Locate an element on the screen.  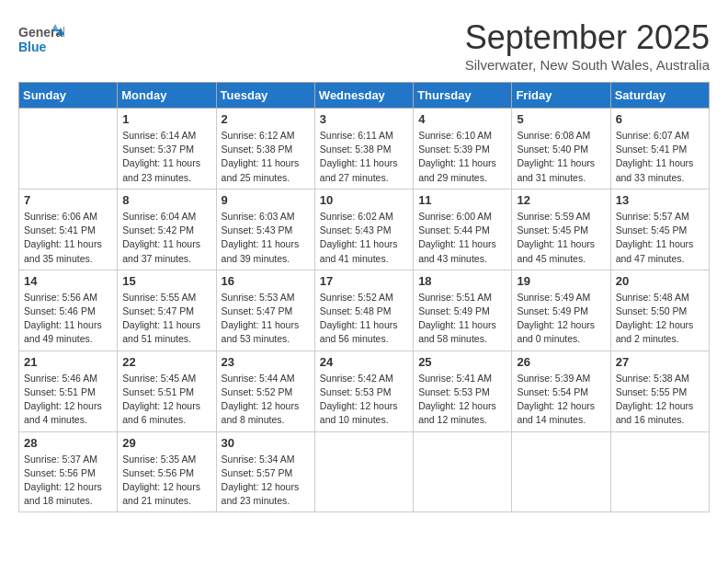
table-row: 24Sunrise: 5:42 AM Sunset: 5:53 PM Dayli… is located at coordinates (364, 391).